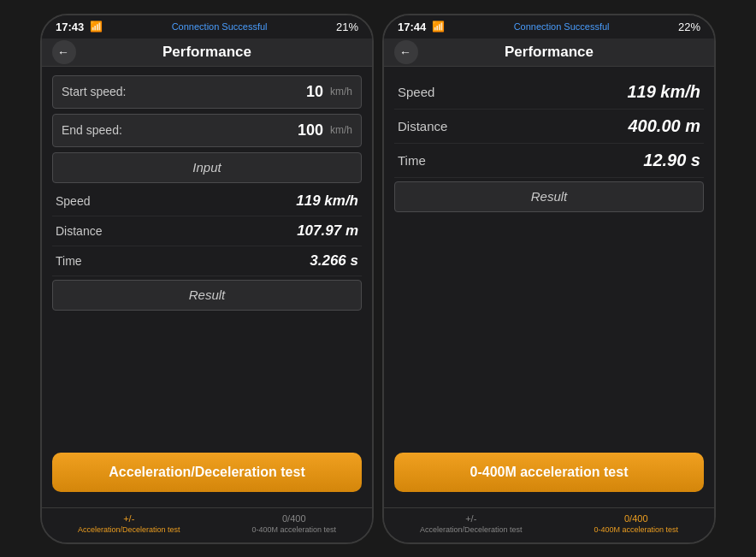  What do you see at coordinates (207, 231) in the screenshot?
I see `distance-result-row-1: Distance 107.97 m` at bounding box center [207, 231].